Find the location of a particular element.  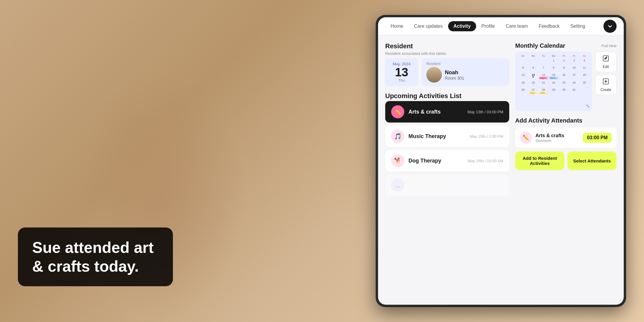

resident-card: May, 2024 13 Thu Resident is located at coordinates (447, 72).